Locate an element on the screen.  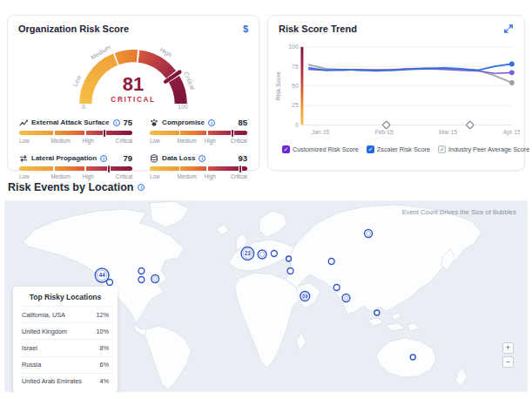
compromise-icon is located at coordinates (154, 123).